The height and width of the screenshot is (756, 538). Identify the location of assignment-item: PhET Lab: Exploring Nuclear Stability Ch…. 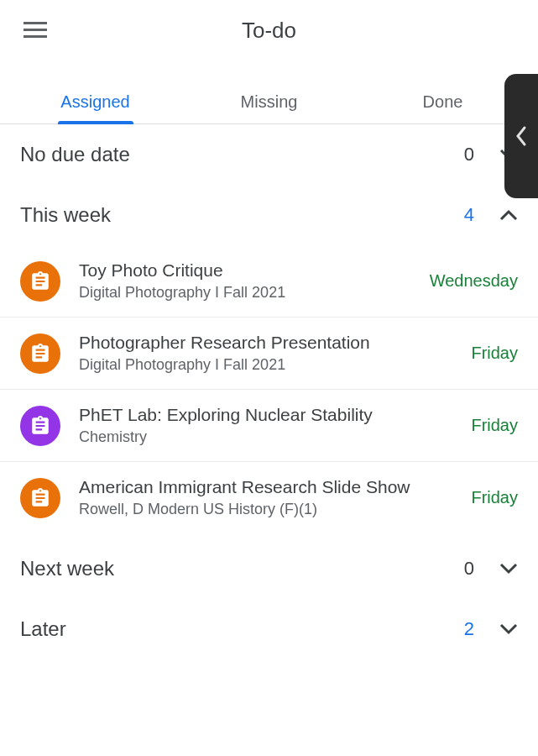
(269, 426).